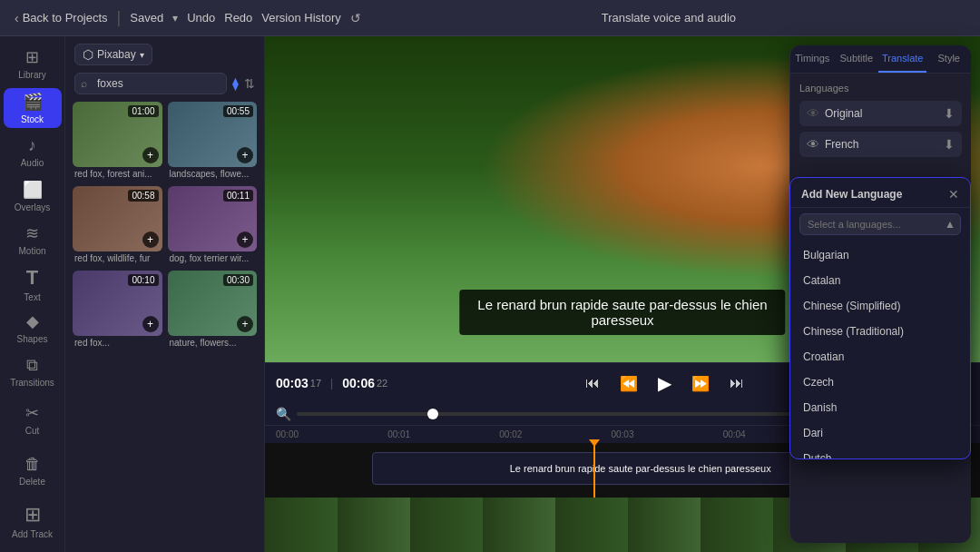 This screenshot has width=980, height=552. Describe the element at coordinates (880, 192) in the screenshot. I see `modal-header: Add New Language ✕` at that location.